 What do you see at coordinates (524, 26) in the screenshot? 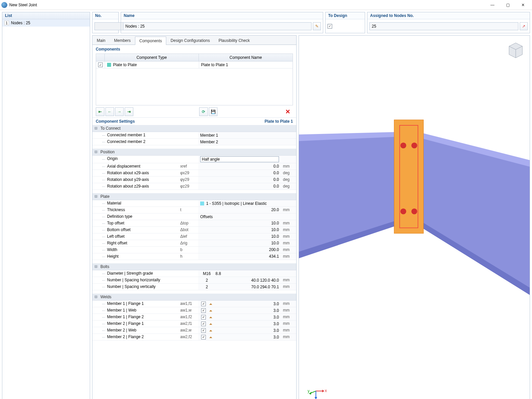
I see `pick-node-icon: ↗` at bounding box center [524, 26].